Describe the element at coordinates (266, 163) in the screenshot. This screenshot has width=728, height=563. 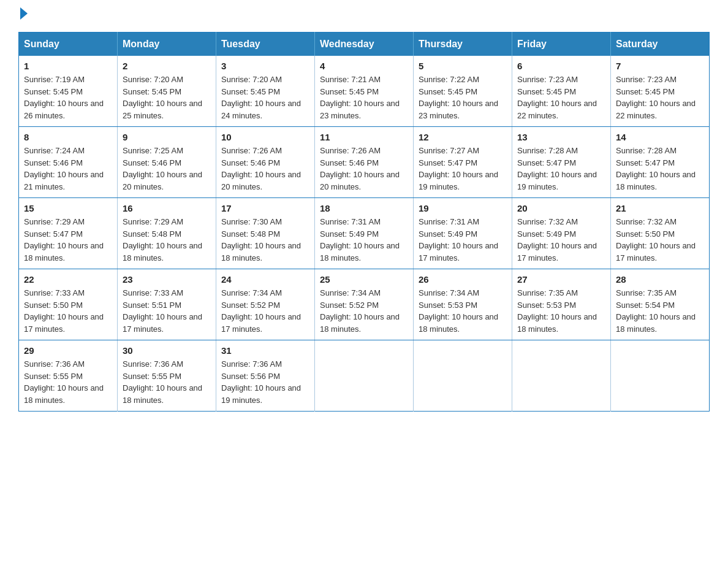
I see `calendar-day-cell: 10 Sunrise: 7:26 AM Sunset: 5:46 PM Dayl…` at that location.